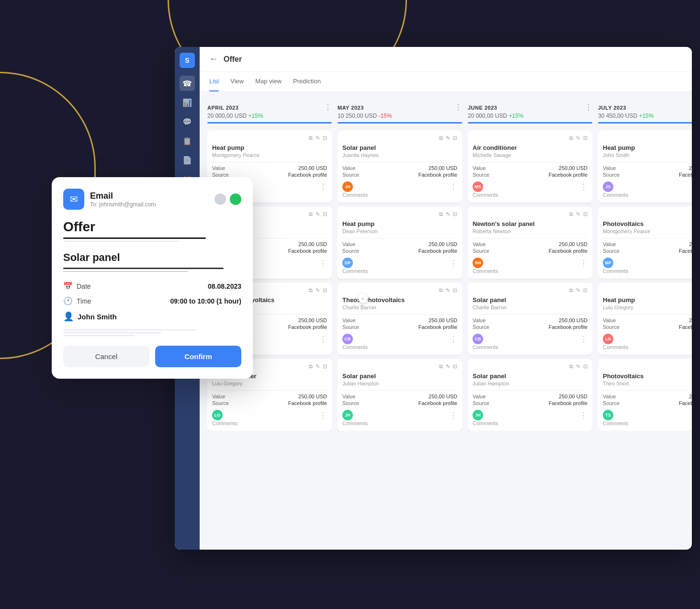 This screenshot has width=700, height=609. I want to click on card-comments-1-0: Comments, so click(400, 195).